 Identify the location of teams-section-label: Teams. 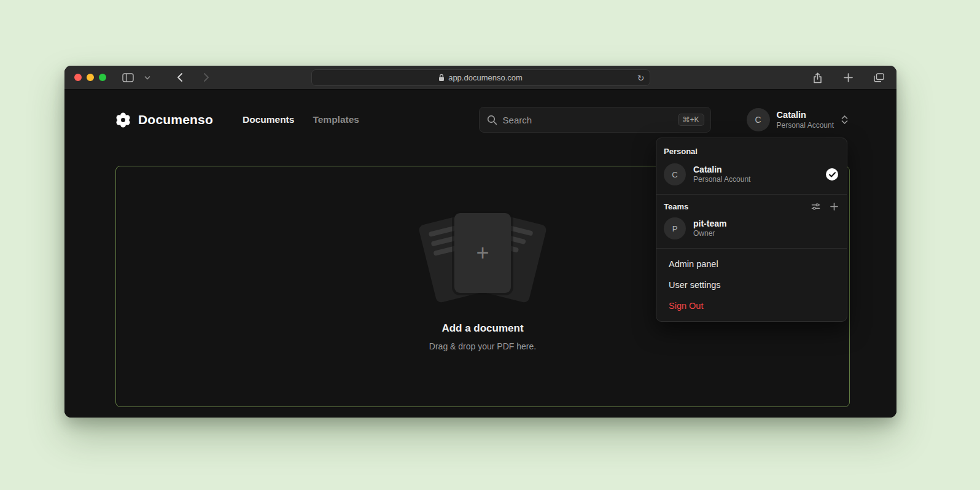
(676, 206).